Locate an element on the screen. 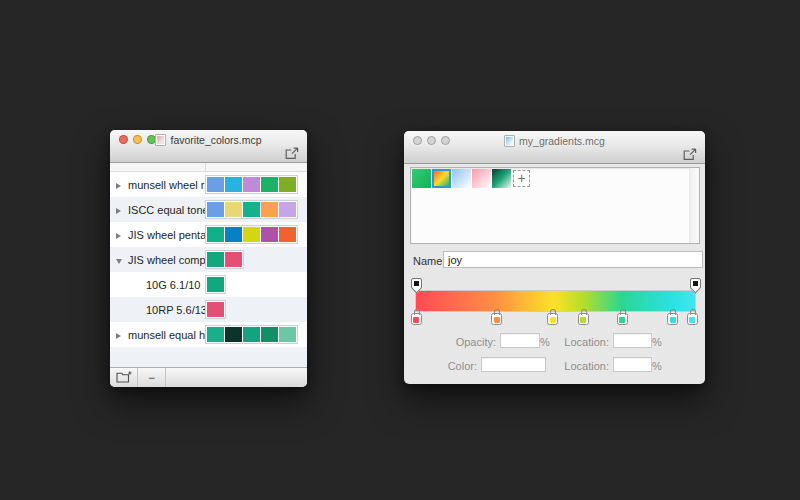 This screenshot has height=500, width=800. add-gradient-button: + is located at coordinates (522, 178).